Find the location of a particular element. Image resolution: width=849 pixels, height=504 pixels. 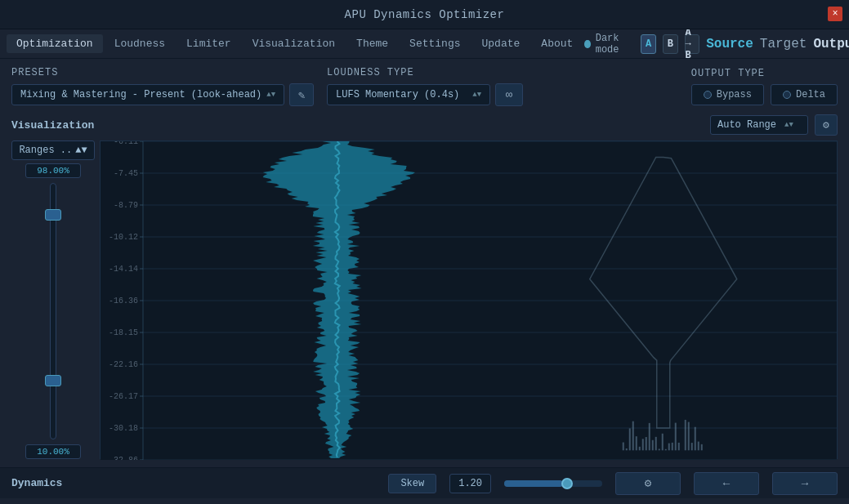

loudness-section: Loudness type LUFS Momentary (0.4s) ▲▼ ∞ is located at coordinates (425, 87).